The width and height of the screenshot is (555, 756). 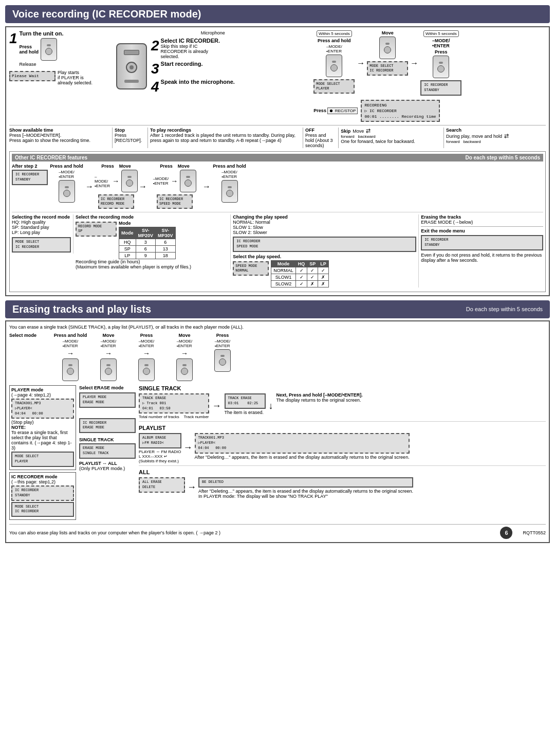 I want to click on mode-hours-table: Mode SV-MP20V SV-MP30V HQ36, so click(x=147, y=243).